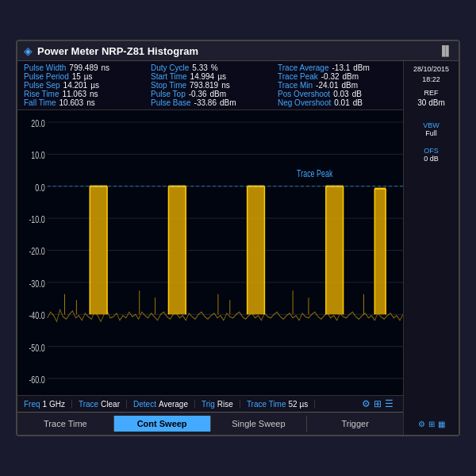 This screenshot has width=476, height=476. I want to click on vbw-value: Full, so click(432, 133).